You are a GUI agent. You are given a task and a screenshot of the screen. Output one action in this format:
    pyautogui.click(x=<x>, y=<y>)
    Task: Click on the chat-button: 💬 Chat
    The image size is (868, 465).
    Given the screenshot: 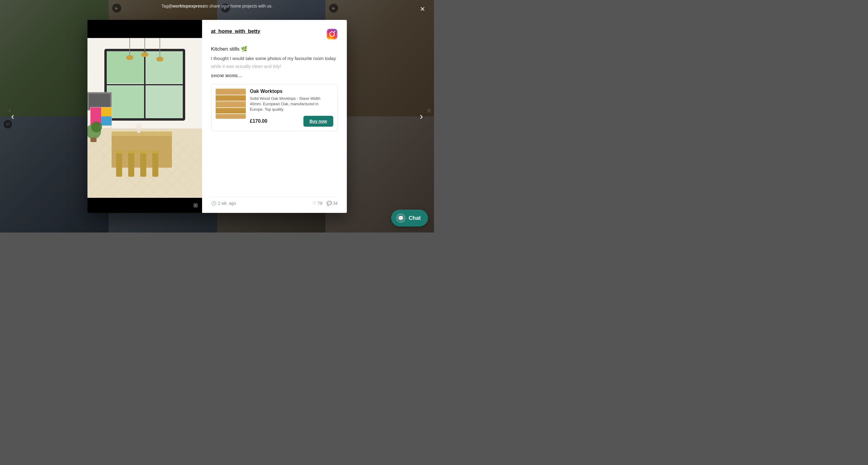 What is the action you would take?
    pyautogui.click(x=410, y=218)
    